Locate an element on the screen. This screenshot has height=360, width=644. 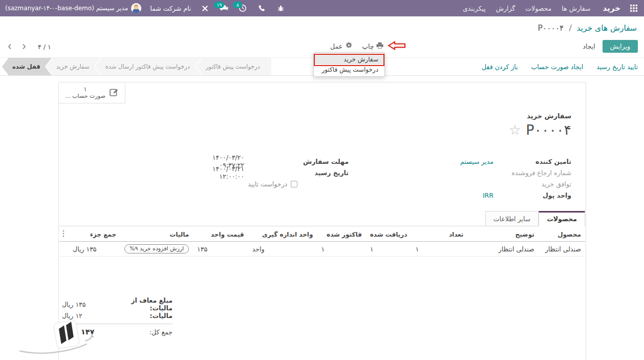
create-bill-button: ایجاد صورت حساب is located at coordinates (557, 67).